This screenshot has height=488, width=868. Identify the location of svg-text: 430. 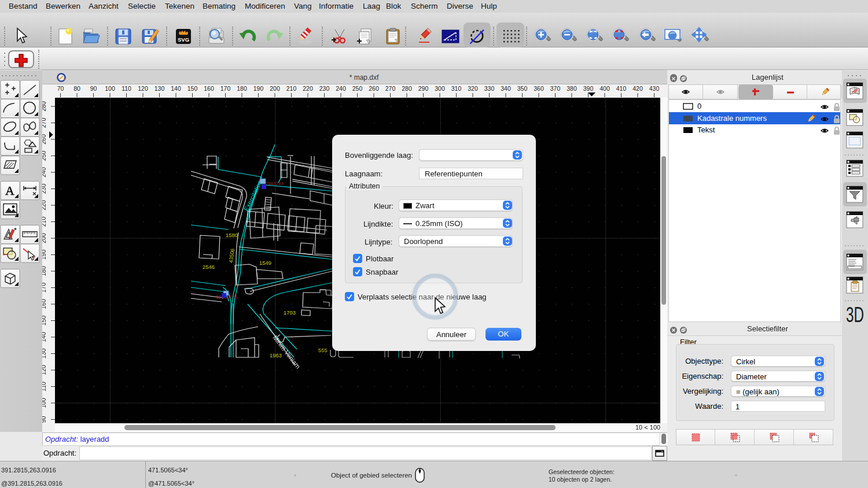
(654, 88).